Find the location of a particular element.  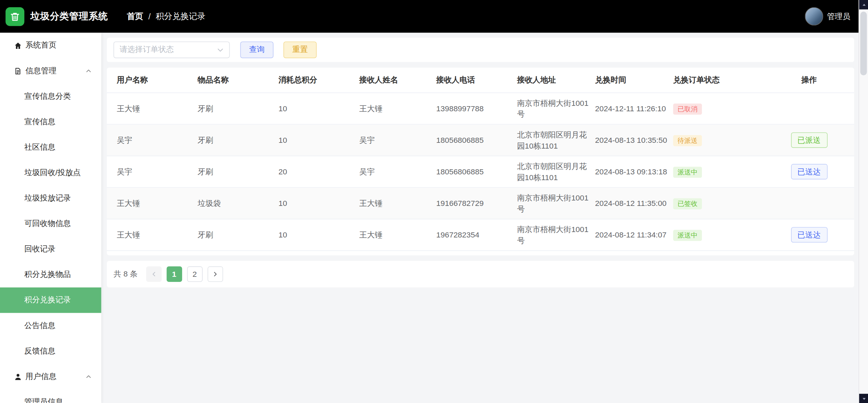

mark-dispatched-button: 已派送 is located at coordinates (809, 140).